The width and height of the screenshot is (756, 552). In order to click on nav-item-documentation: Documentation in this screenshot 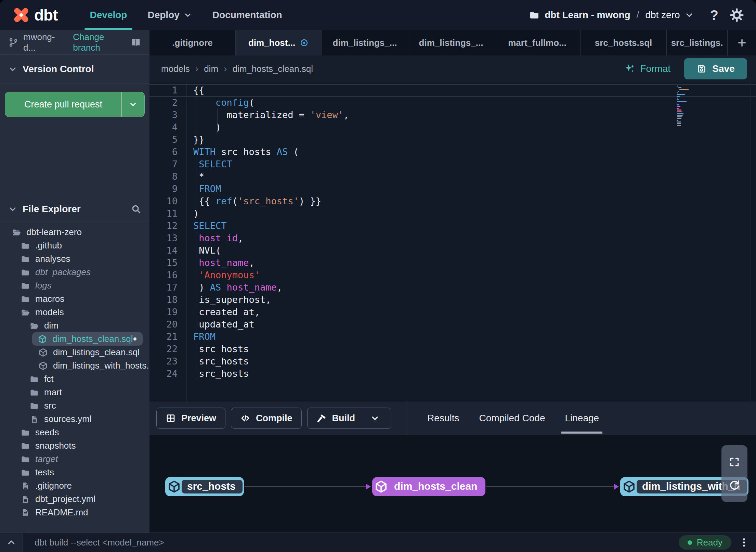, I will do `click(247, 15)`.